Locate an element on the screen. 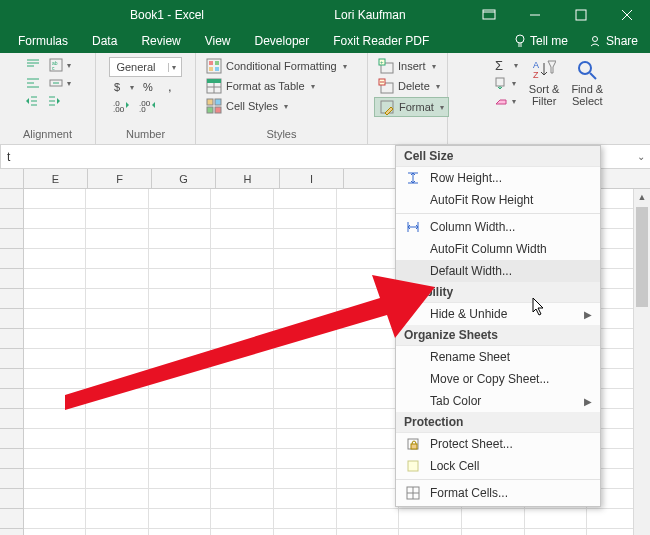  tell-me: Tell me is located at coordinates (541, 41).